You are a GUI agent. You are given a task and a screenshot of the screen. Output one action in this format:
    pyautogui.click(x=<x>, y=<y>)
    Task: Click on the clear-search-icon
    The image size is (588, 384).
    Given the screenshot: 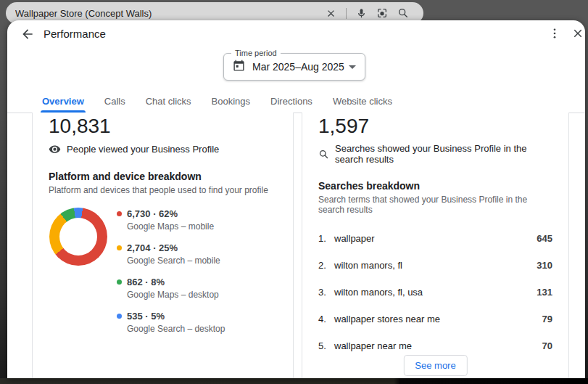 What is the action you would take?
    pyautogui.click(x=331, y=13)
    